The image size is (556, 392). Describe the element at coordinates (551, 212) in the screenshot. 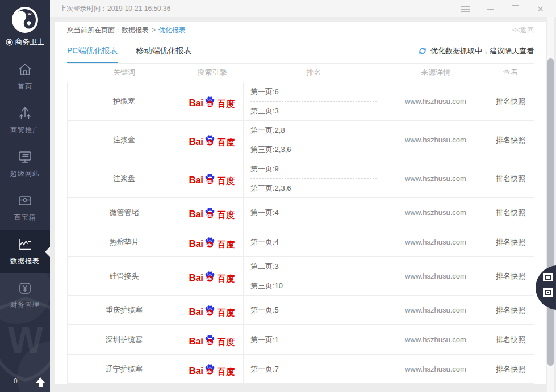

I see `scrollbar-thumb` at that location.